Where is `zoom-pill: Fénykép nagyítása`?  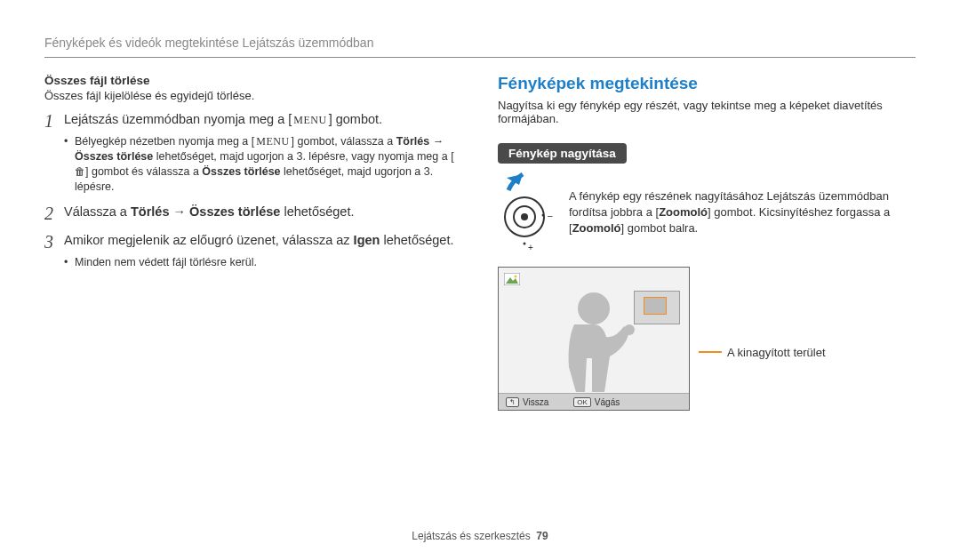 zoom-pill: Fénykép nagyítása is located at coordinates (562, 153).